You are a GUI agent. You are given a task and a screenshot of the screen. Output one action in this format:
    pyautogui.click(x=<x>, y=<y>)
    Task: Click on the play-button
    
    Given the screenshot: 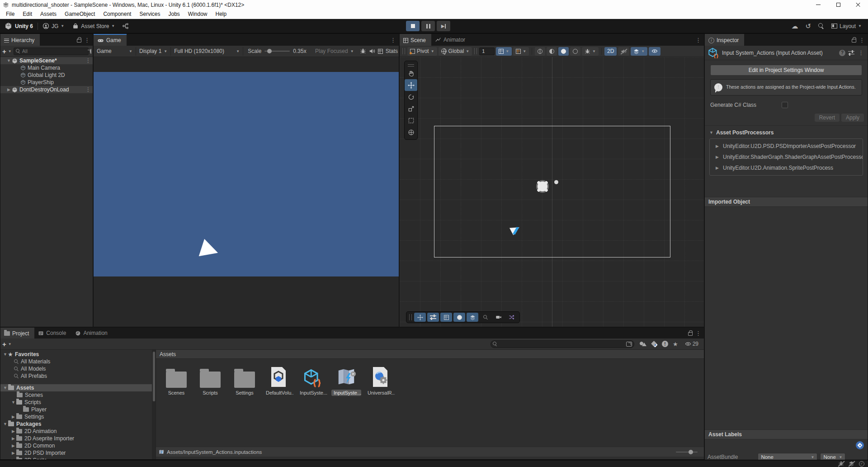 What is the action you would take?
    pyautogui.click(x=413, y=26)
    